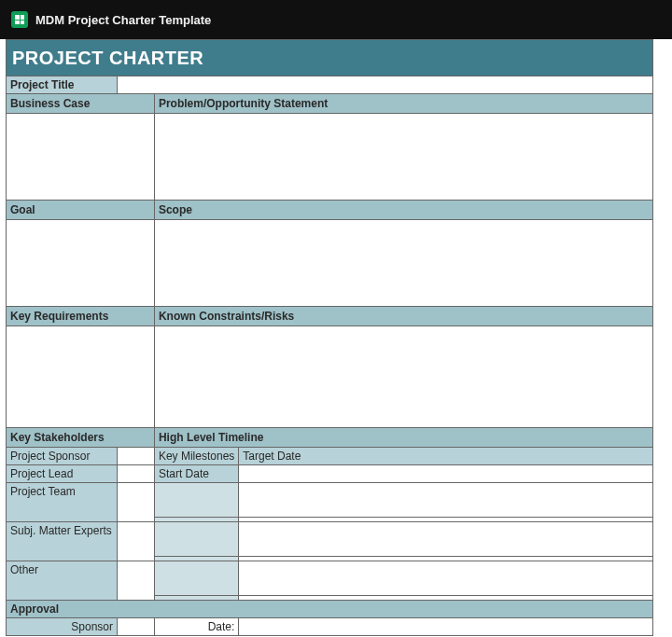 Image resolution: width=672 pixels, height=637 pixels. What do you see at coordinates (136, 503) in the screenshot?
I see `val-project-team` at bounding box center [136, 503].